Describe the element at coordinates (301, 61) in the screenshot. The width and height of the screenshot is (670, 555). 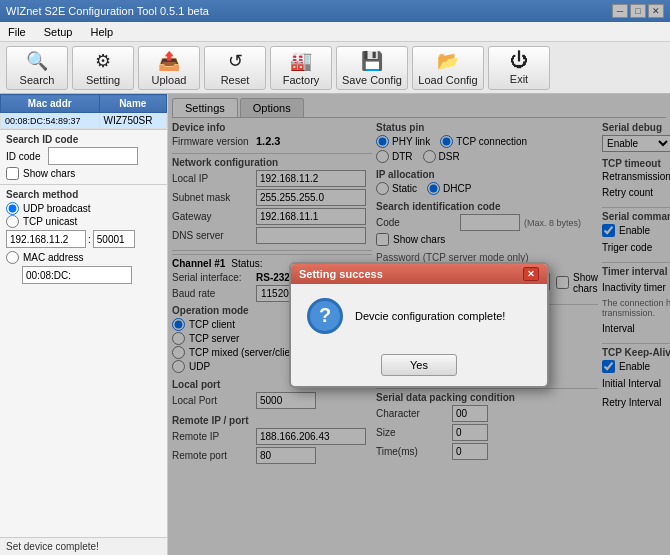
I see `factory-icon: 🏭` at that location.